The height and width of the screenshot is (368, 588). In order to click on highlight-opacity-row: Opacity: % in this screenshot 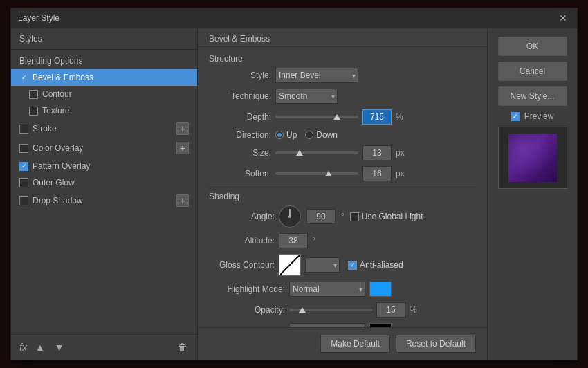, I will do `click(342, 310)`.